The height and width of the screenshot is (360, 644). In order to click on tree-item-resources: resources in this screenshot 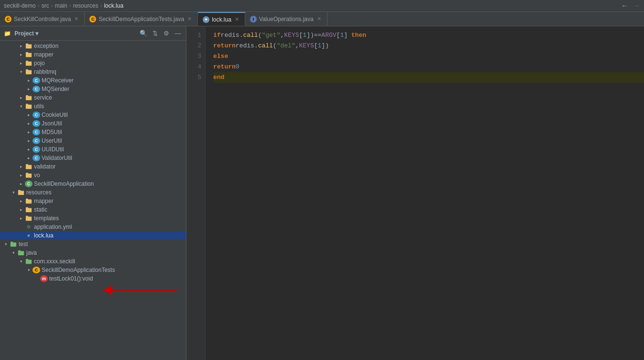, I will do `click(93, 192)`.